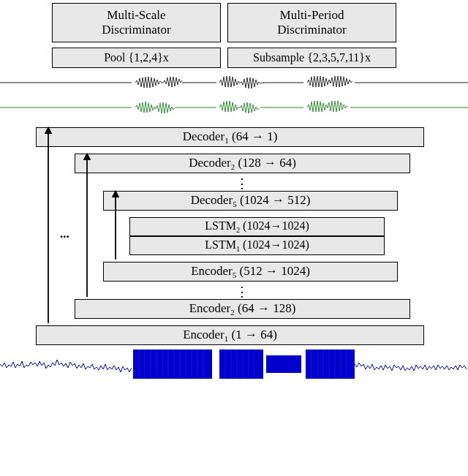 Image resolution: width=468 pixels, height=476 pixels. Describe the element at coordinates (243, 309) in the screenshot. I see `box-encoder2: Encoder2 (64 → 128)` at that location.